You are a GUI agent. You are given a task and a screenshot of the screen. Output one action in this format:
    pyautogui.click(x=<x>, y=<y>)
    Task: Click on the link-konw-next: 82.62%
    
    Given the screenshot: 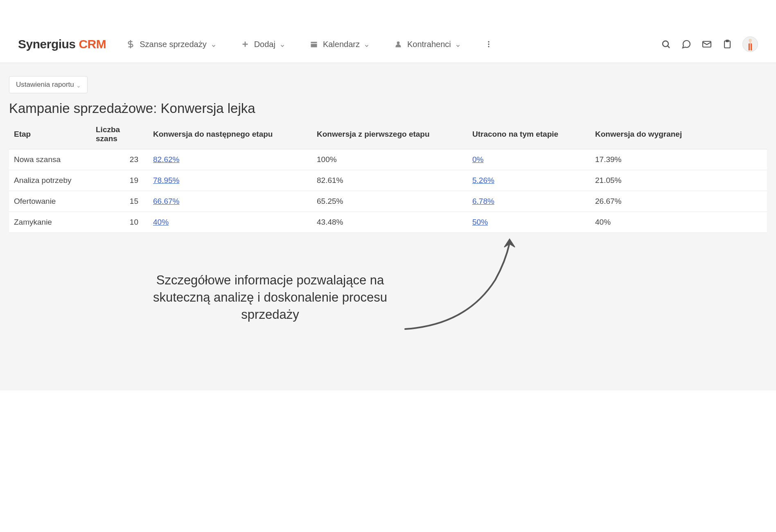 What is the action you would take?
    pyautogui.click(x=166, y=160)
    